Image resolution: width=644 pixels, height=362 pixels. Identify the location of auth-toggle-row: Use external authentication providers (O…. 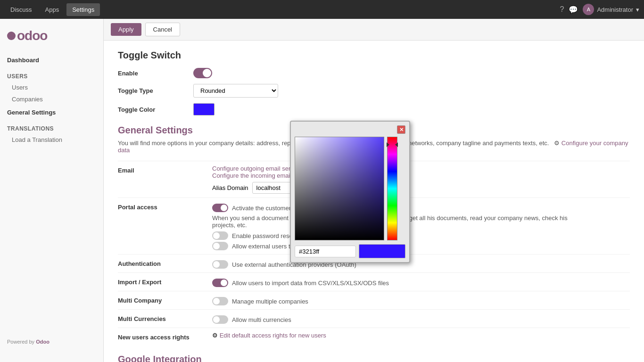
(421, 264).